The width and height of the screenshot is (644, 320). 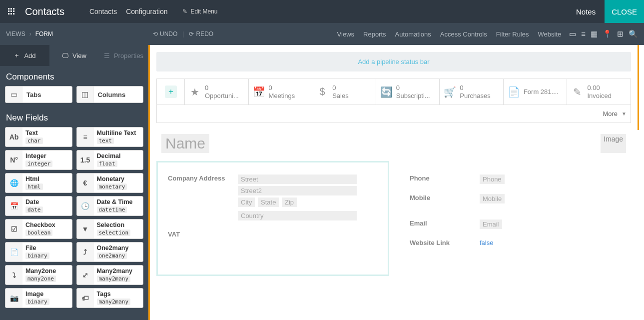 What do you see at coordinates (375, 34) in the screenshot?
I see `nav-reports: Reports` at bounding box center [375, 34].